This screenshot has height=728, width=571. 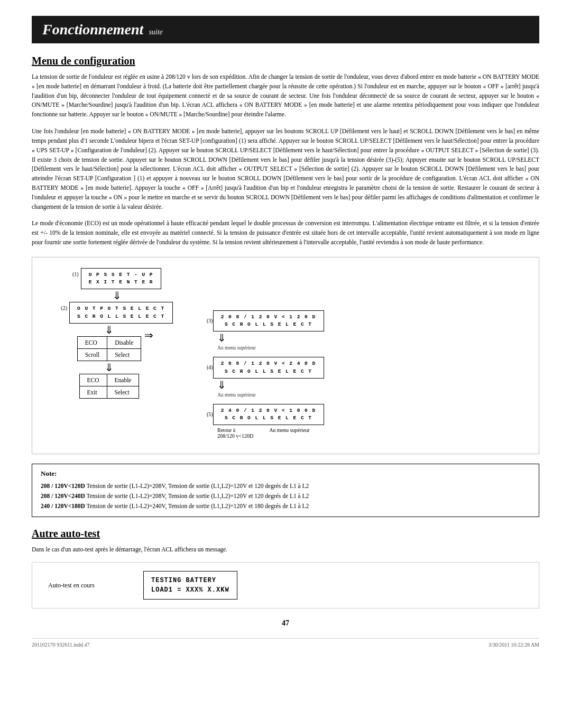 I want to click on note-line-2-bold: 208 / 120V<240D, so click(x=63, y=496).